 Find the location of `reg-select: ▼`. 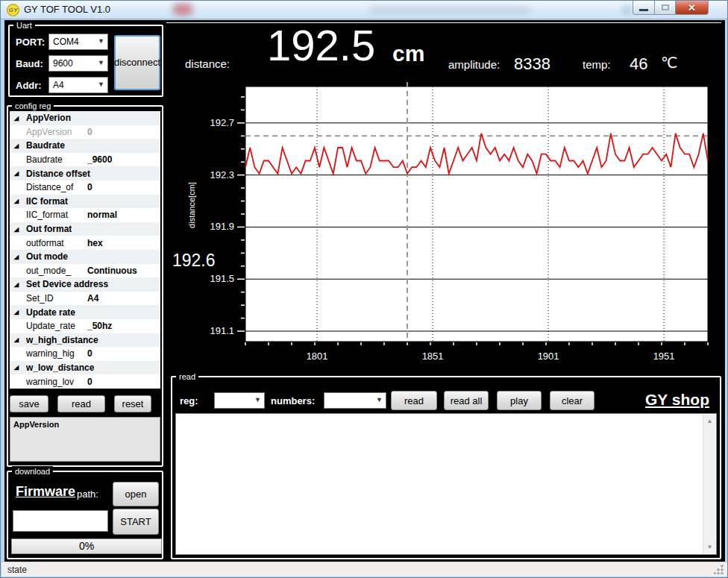

reg-select: ▼ is located at coordinates (239, 400).